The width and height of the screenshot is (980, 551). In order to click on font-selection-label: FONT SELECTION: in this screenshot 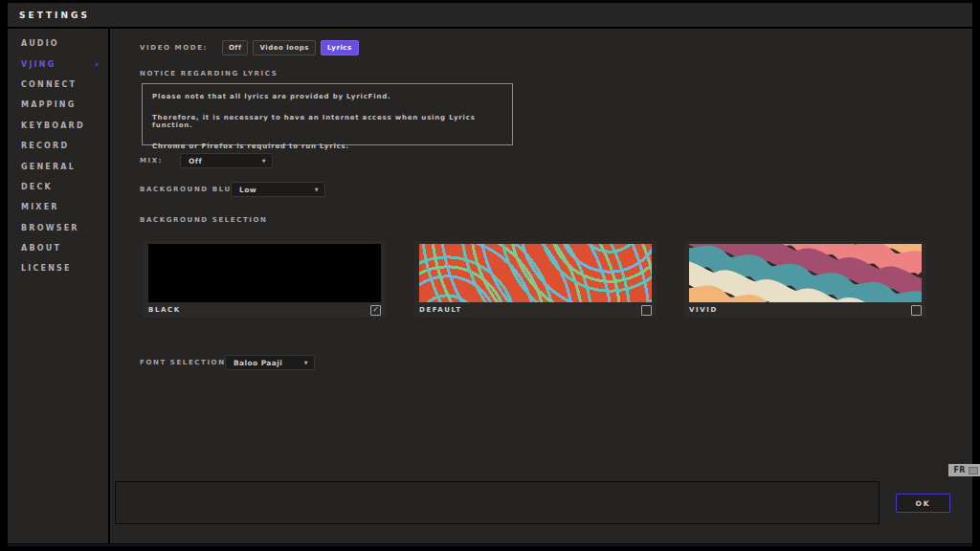, I will do `click(185, 363)`.